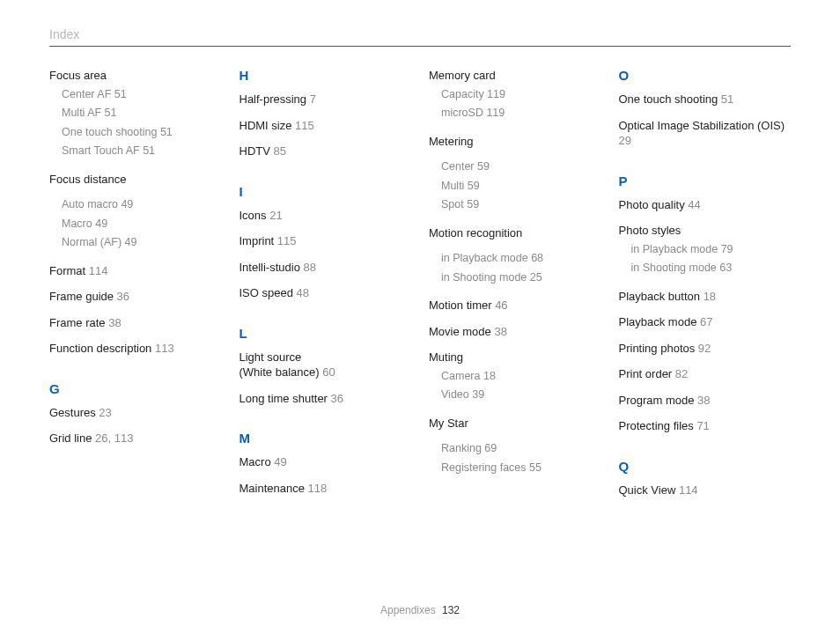 The image size is (840, 634). Describe the element at coordinates (266, 292) in the screenshot. I see `index-entry-term: ISO speed` at that location.